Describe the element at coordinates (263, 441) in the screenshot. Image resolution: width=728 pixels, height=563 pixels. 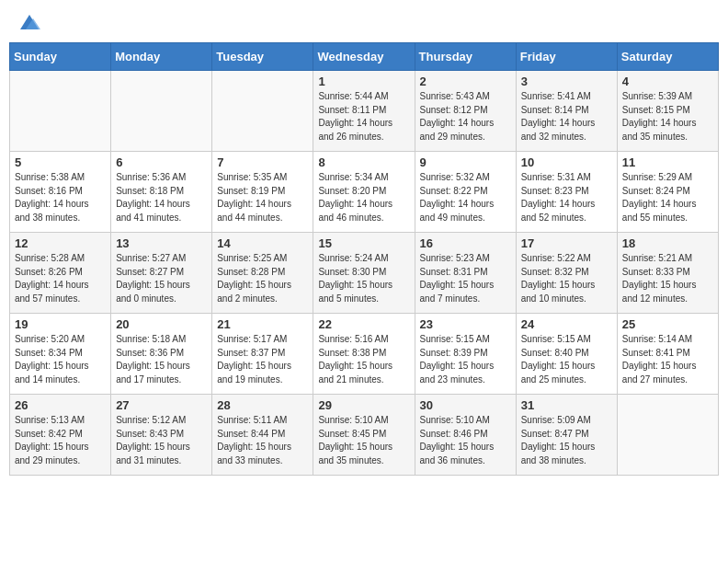
I see `day-info: Sunrise: 5:11 AM Sunset: 8:44 PM Dayligh…` at that location.